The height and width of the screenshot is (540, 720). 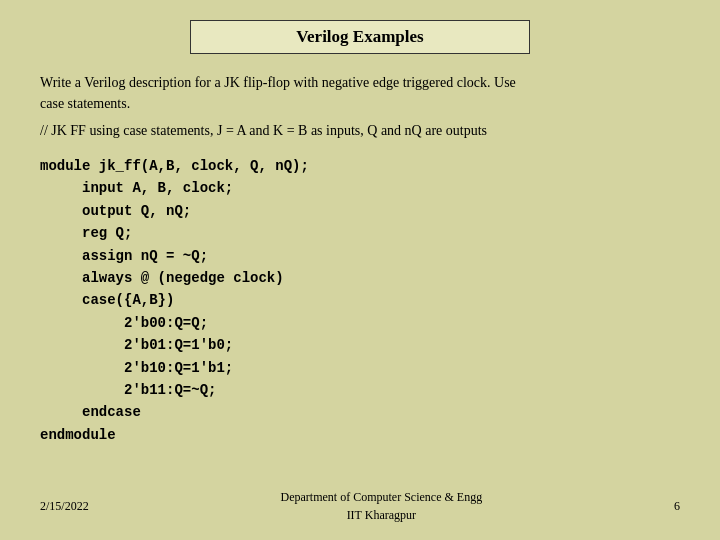 What do you see at coordinates (382, 497) in the screenshot?
I see `footer-dept-line1: Department of Computer Science & Engg` at bounding box center [382, 497].